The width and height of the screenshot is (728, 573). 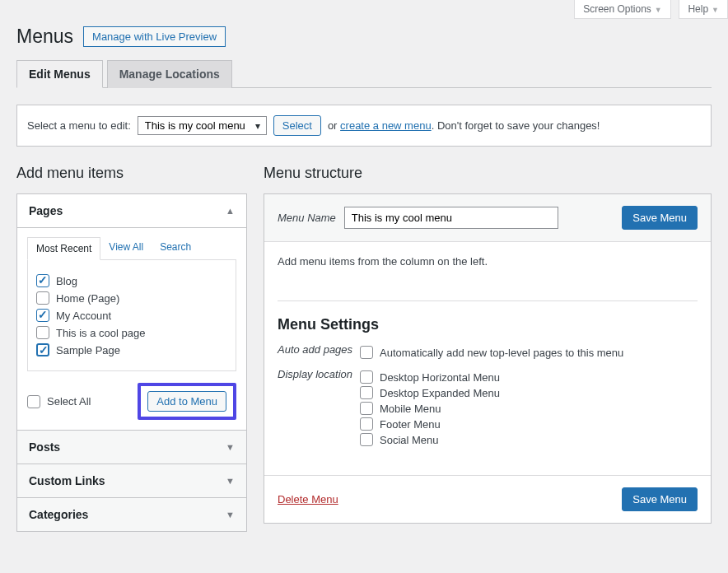 What do you see at coordinates (132, 281) in the screenshot?
I see `page-item: Blog` at bounding box center [132, 281].